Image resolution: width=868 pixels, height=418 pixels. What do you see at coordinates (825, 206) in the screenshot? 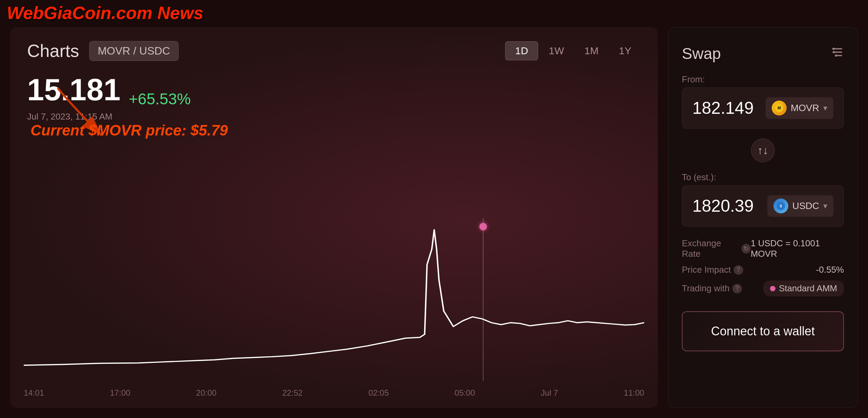
I see `to-token-chevron: ▾` at bounding box center [825, 206].